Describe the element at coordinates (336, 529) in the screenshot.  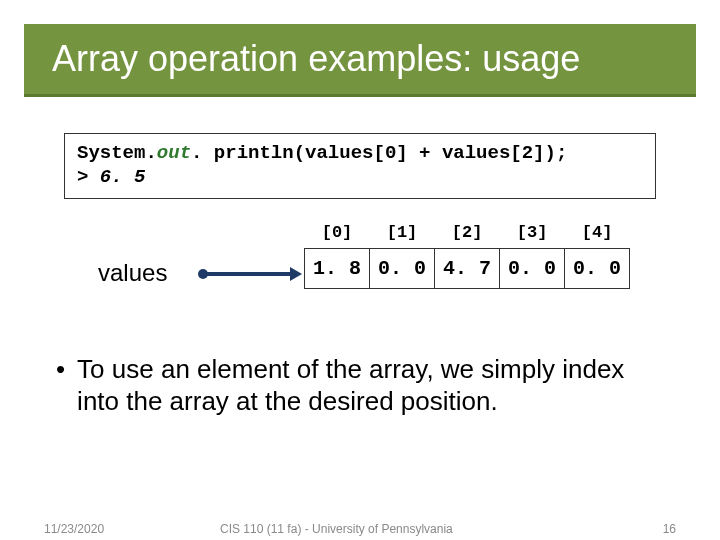
I see `footer-source: CIS 110 (11 fa) - University of Pennsylv…` at that location.